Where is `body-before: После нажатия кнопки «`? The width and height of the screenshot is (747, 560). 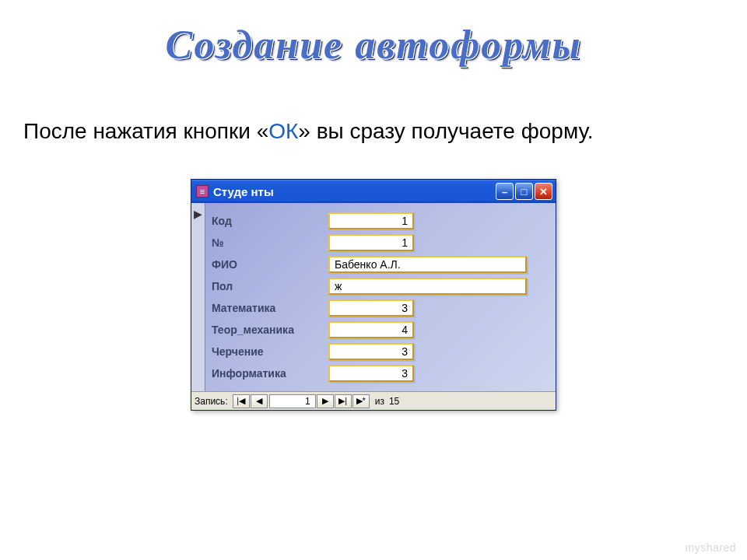 body-before: После нажатия кнопки « is located at coordinates (146, 131).